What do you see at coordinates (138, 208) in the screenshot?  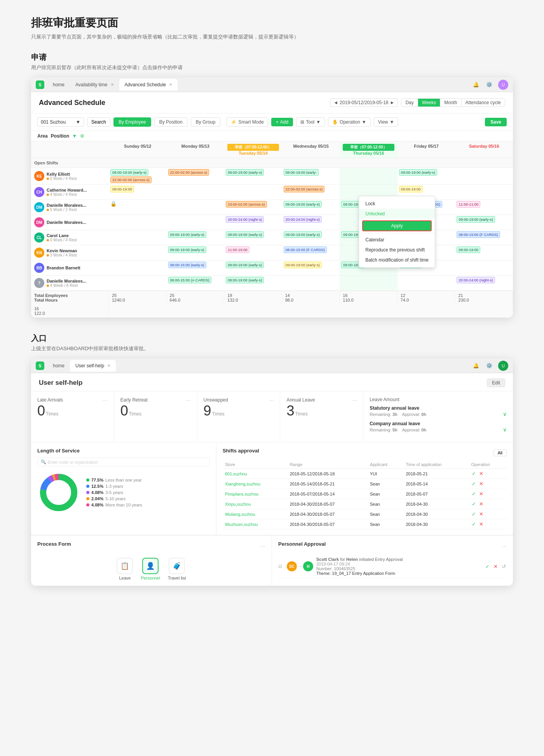 I see `shift-dan1-sun: 🔒` at bounding box center [138, 208].